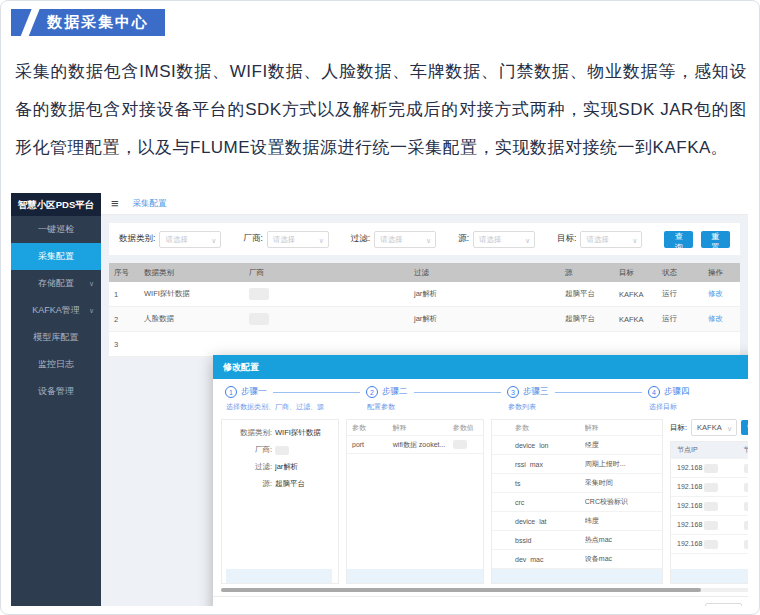 This screenshot has width=760, height=615. What do you see at coordinates (150, 204) in the screenshot?
I see `breadcrumb: 采集配置` at bounding box center [150, 204].